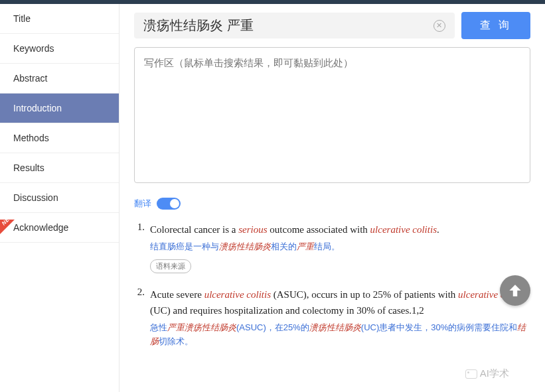  Describe the element at coordinates (287, 310) in the screenshot. I see `result-text: (UC) and requires hospitalization and co…` at that location.